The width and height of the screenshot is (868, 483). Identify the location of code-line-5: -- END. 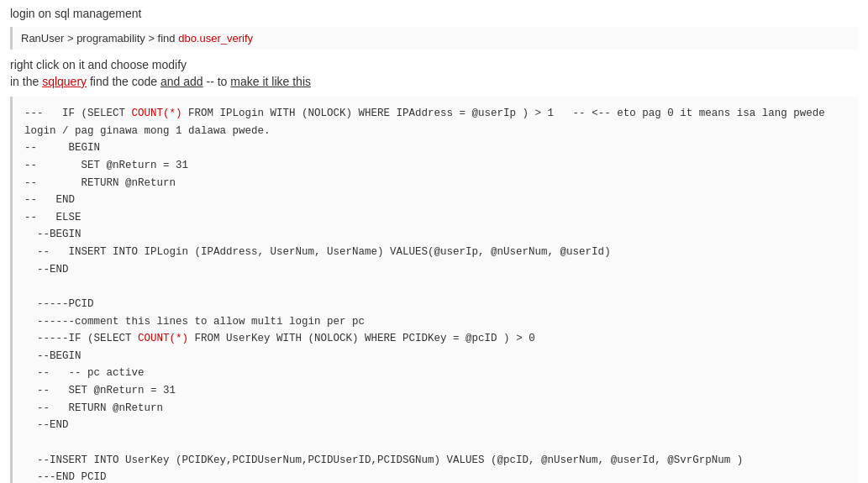
(50, 200).